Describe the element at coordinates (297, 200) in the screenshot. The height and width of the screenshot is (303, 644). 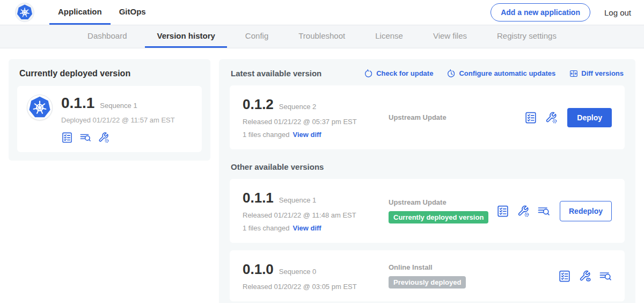
I see `sequence-label: Sequence 1` at that location.